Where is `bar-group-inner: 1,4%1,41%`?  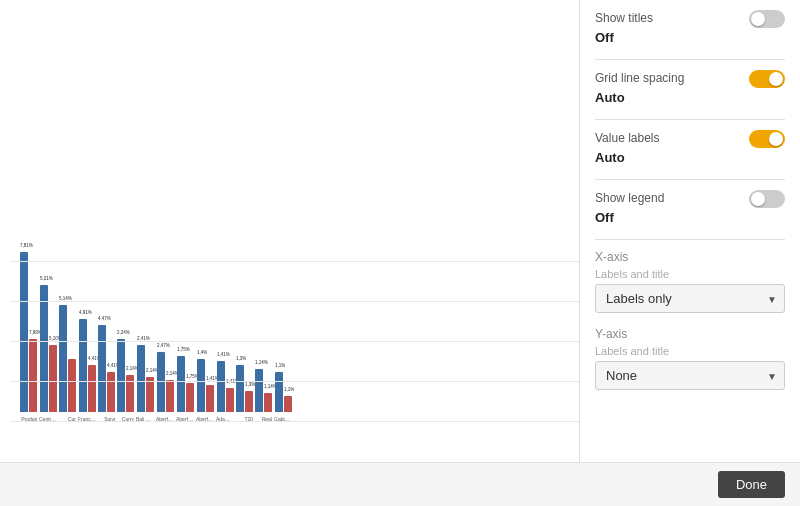 bar-group-inner: 1,4%1,41% is located at coordinates (206, 386).